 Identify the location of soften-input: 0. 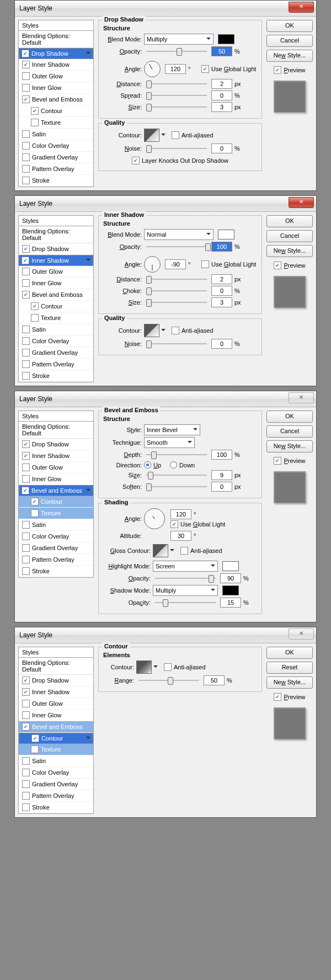
(222, 487).